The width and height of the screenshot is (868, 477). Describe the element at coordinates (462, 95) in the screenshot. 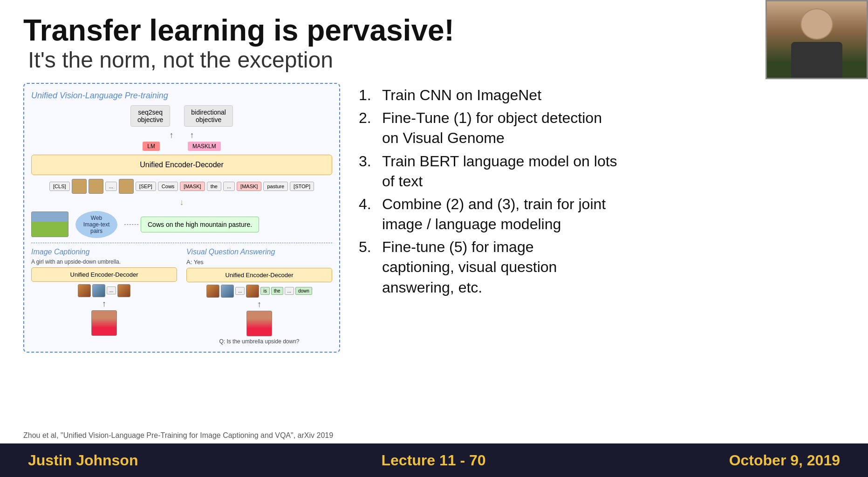

I see `list-text-1: Train CNN on ImageNet` at that location.